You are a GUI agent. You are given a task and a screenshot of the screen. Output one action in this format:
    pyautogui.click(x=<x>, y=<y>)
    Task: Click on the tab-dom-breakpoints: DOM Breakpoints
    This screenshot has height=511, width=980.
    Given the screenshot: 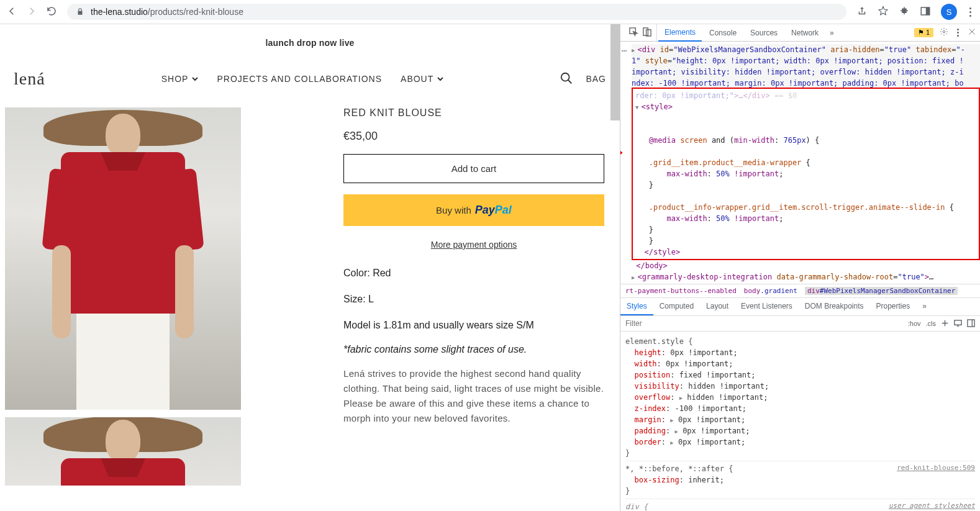 What is the action you would take?
    pyautogui.click(x=835, y=307)
    